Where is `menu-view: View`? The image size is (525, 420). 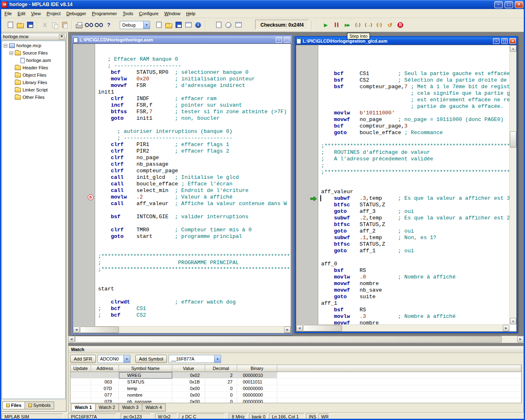
menu-view: View is located at coordinates (36, 14).